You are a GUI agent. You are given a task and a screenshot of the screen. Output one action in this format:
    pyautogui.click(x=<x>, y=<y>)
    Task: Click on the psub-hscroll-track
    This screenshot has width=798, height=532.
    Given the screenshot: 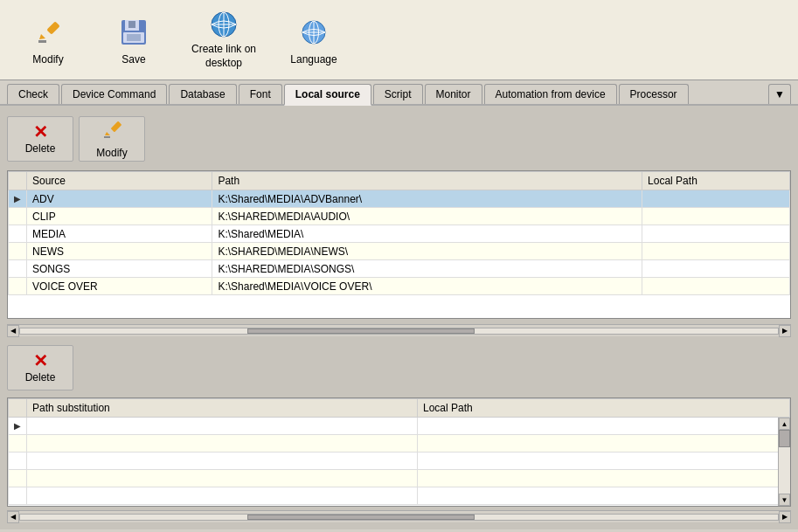 What is the action you would take?
    pyautogui.click(x=399, y=517)
    